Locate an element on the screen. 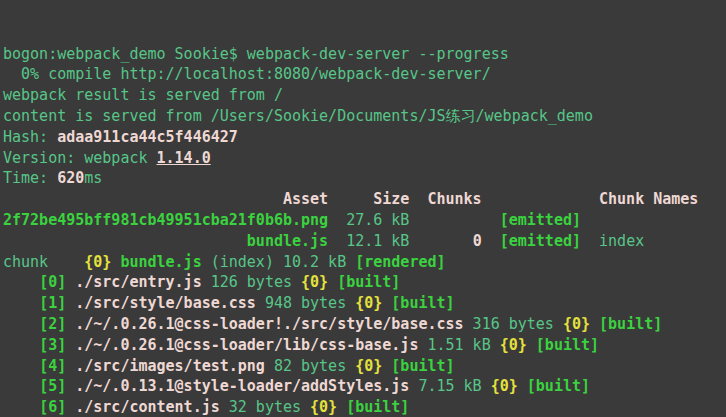 This screenshot has width=726, height=417. terminal-text-segment: [rendered] is located at coordinates (400, 262).